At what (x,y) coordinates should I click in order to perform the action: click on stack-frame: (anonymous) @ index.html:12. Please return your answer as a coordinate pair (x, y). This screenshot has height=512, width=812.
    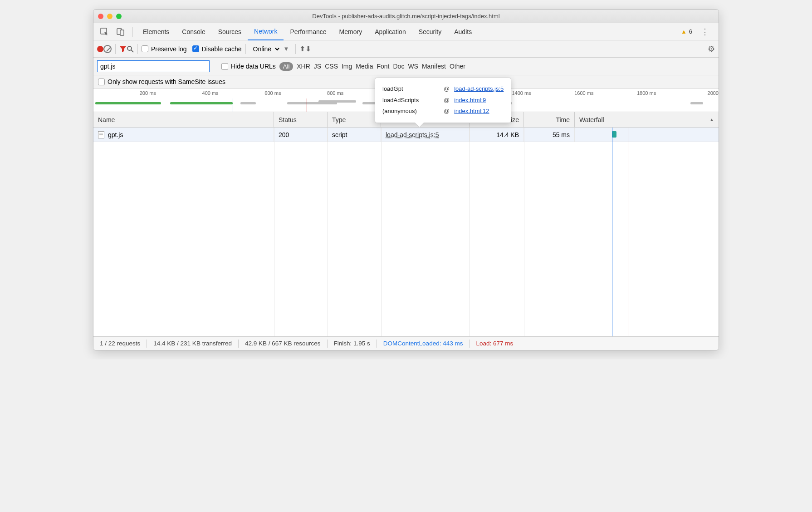
    Looking at the image, I should click on (443, 112).